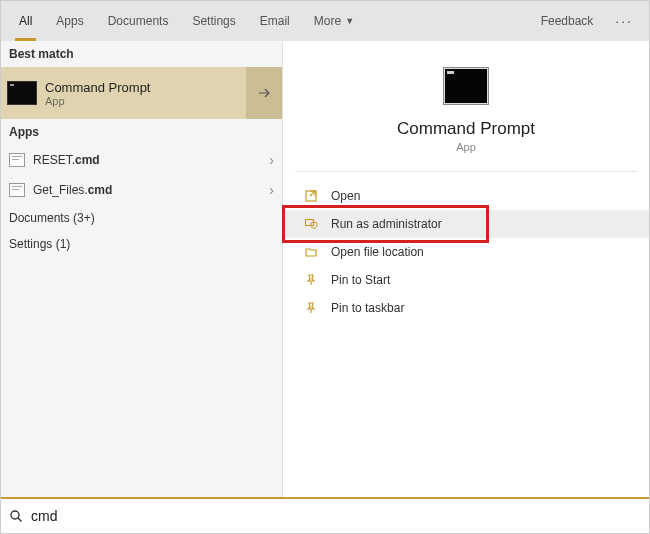 The width and height of the screenshot is (650, 534). What do you see at coordinates (26, 21) in the screenshot?
I see `tab-all: All` at bounding box center [26, 21].